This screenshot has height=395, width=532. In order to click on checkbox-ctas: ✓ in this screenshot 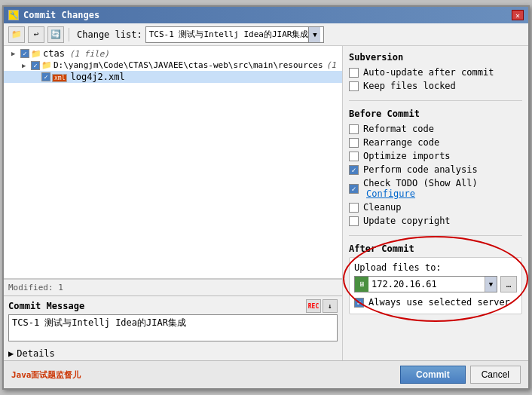, I will do `click(25, 54)`.